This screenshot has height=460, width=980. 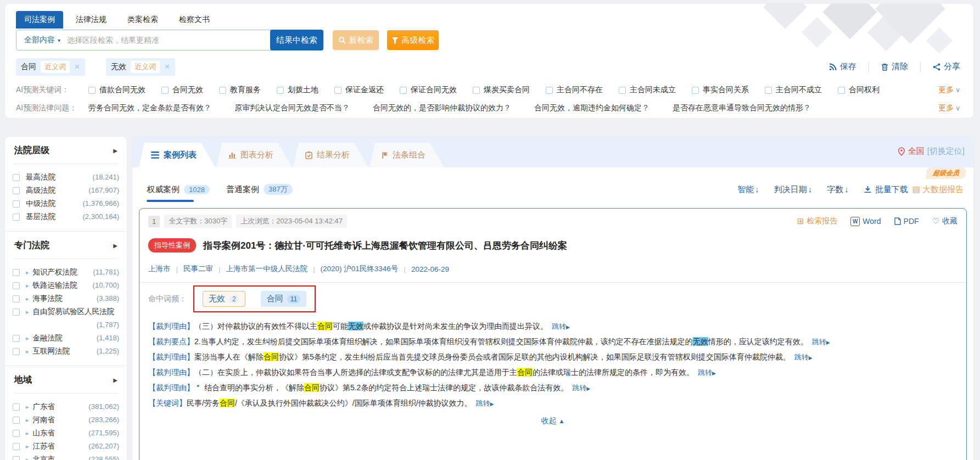 What do you see at coordinates (859, 90) in the screenshot?
I see `keyword-checkbox-item: 合同权利` at bounding box center [859, 90].